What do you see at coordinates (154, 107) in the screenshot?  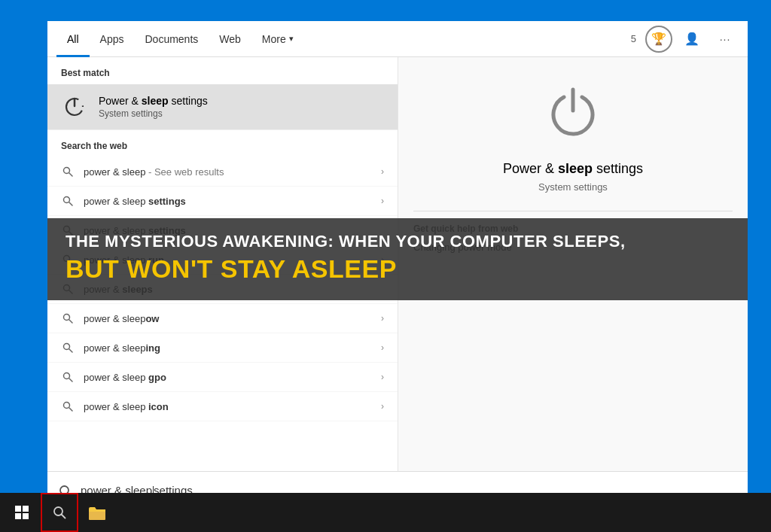 I see `best-match-text: Power & sleep settings System settings` at bounding box center [154, 107].